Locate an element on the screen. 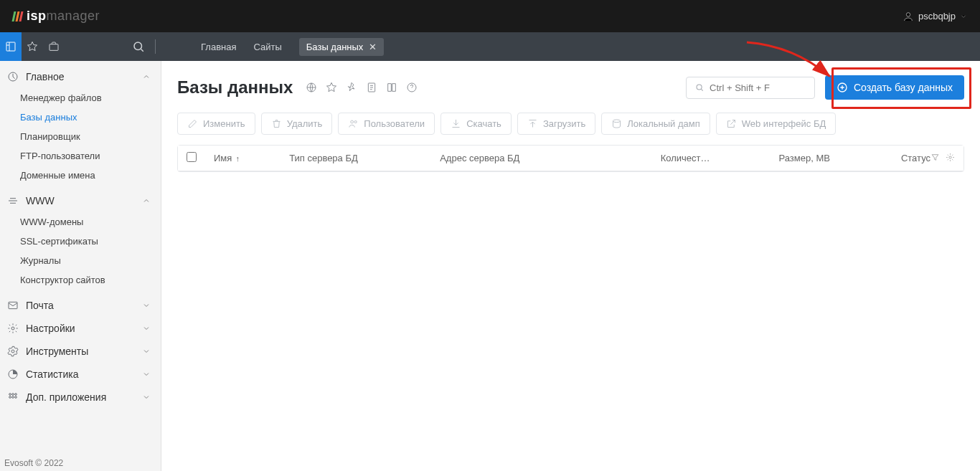 The width and height of the screenshot is (980, 471). col-server-addr: Адрес сервера БД is located at coordinates (517, 158).